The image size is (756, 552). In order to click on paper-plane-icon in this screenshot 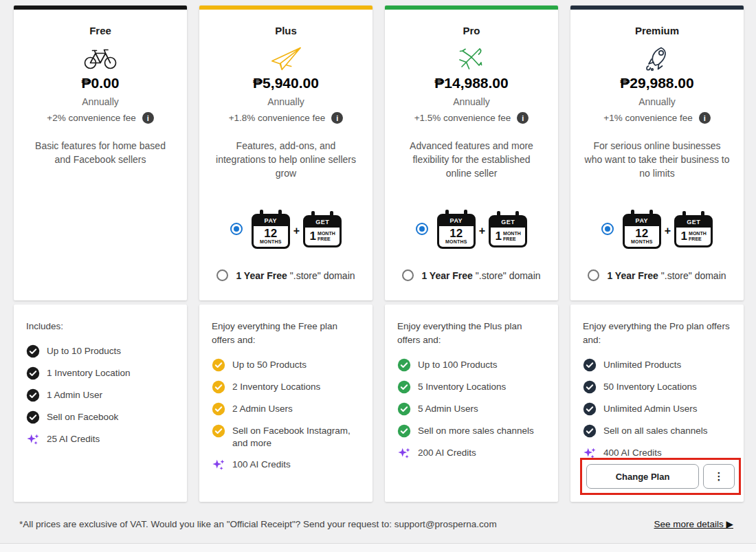, I will do `click(286, 58)`.